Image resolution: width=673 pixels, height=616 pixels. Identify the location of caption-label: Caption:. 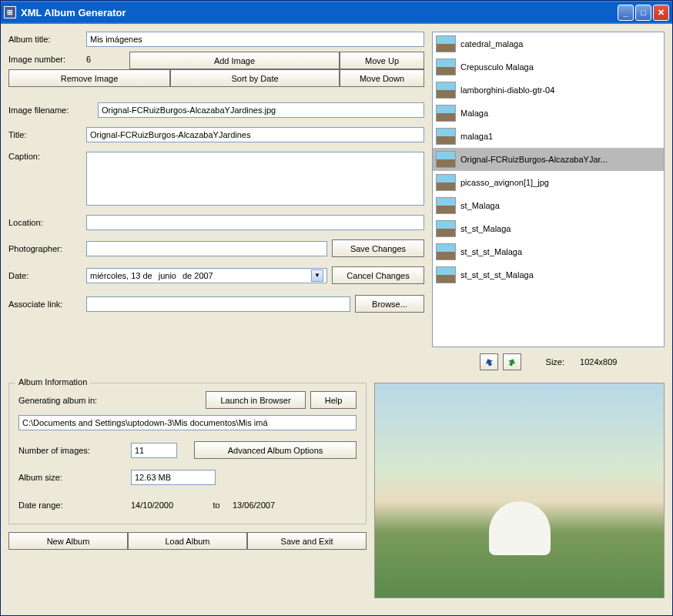
(45, 156).